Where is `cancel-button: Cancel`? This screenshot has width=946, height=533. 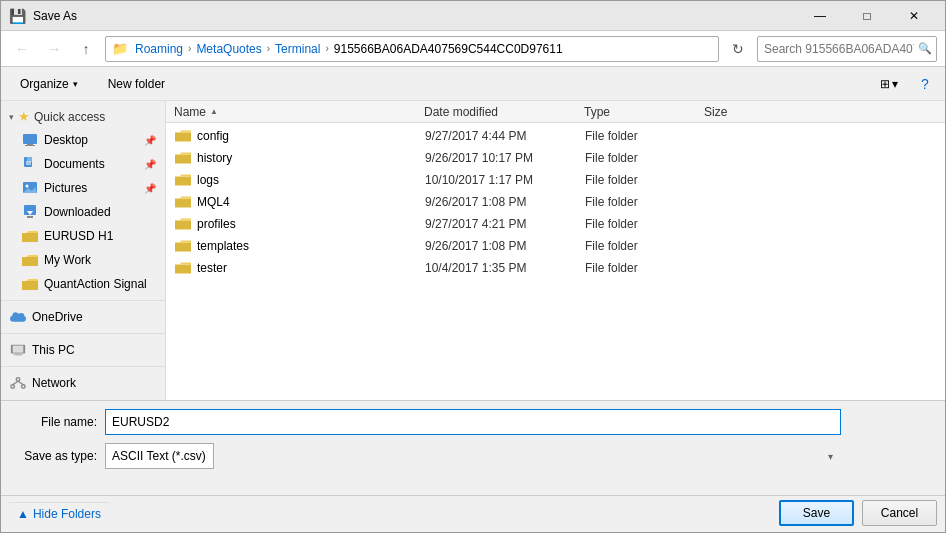
cancel-button: Cancel is located at coordinates (900, 513).